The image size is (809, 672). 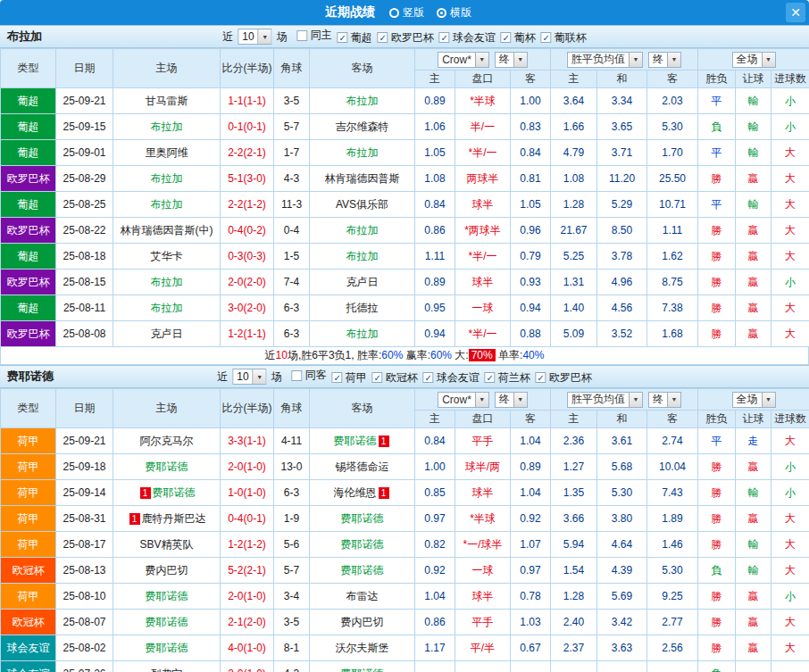 I want to click on layout-option-horizontal: 横版, so click(x=454, y=12).